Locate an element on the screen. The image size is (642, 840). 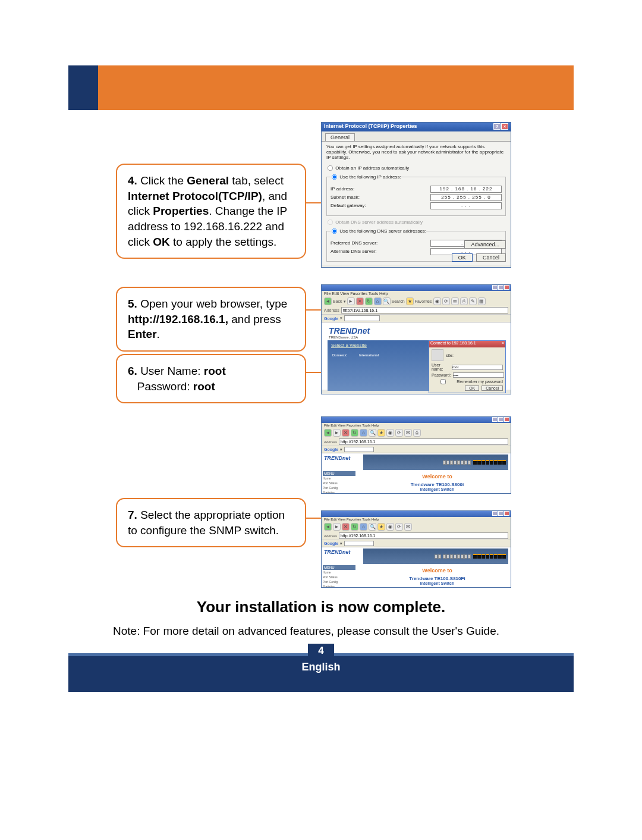
screenshot-switch-s800i: File Edit View Favorites Tools Help ◄ ► … is located at coordinates (416, 455).